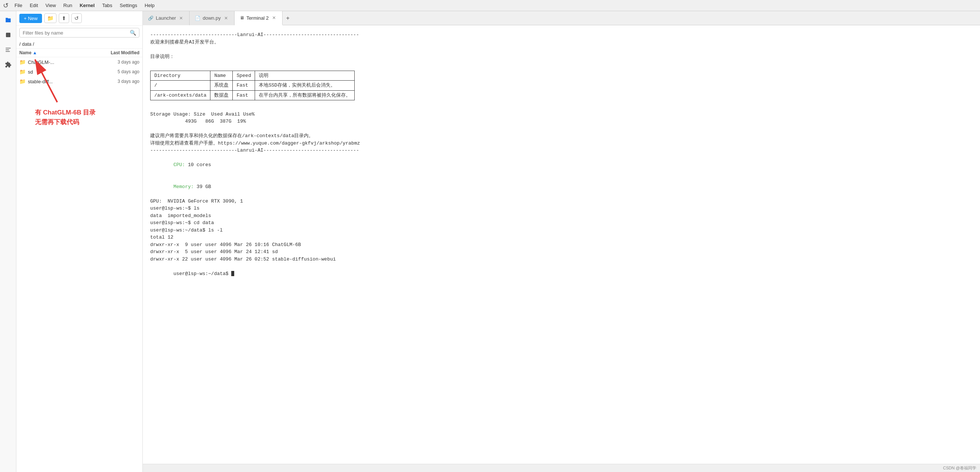  Describe the element at coordinates (183, 187) in the screenshot. I see `memory-label: Memory:` at that location.